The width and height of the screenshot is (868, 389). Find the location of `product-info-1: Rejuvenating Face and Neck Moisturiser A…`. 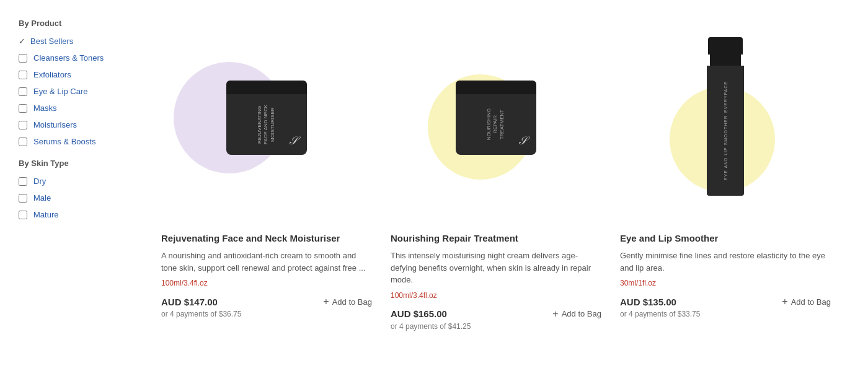

product-info-1: Rejuvenating Face and Neck Moisturiser A… is located at coordinates (267, 271).